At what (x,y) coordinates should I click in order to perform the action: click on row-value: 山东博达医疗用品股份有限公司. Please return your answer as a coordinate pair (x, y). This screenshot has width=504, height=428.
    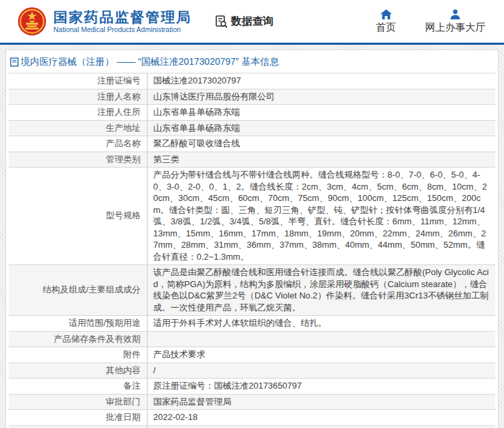
    Looking at the image, I should click on (321, 97).